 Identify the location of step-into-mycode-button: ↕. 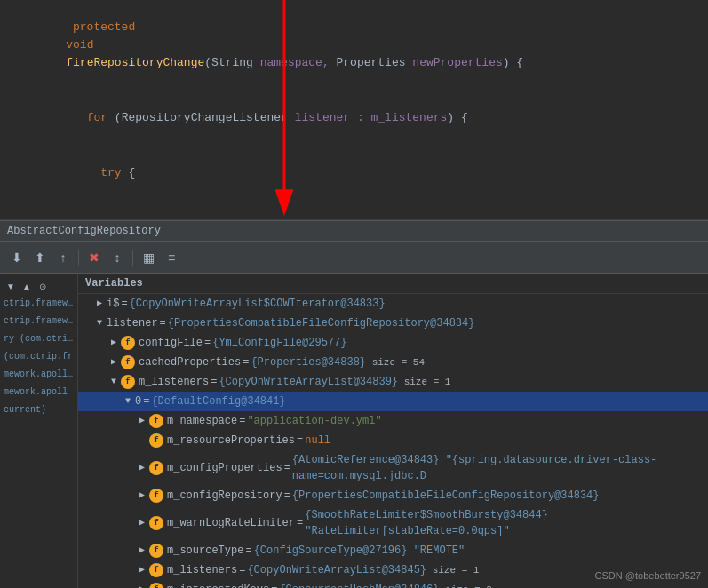
(117, 258).